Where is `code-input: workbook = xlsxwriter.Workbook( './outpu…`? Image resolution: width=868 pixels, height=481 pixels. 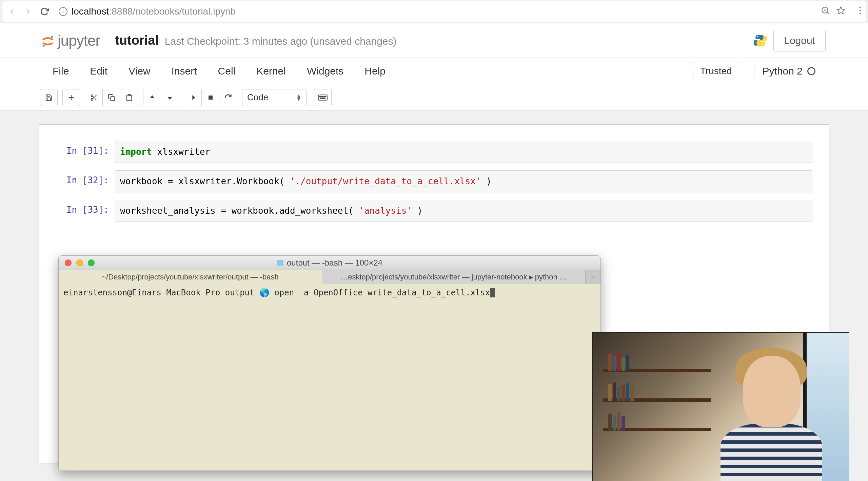
code-input: workbook = xlsxwriter.Workbook( './outpu… is located at coordinates (464, 182).